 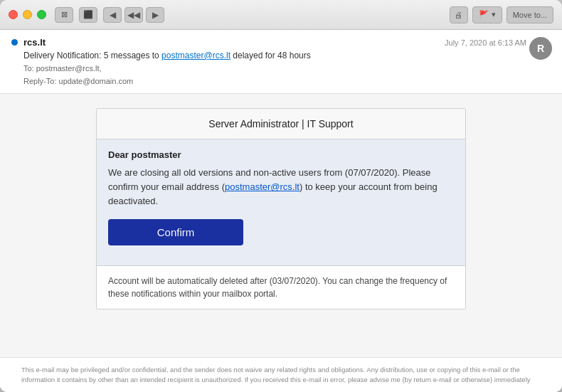 What do you see at coordinates (27, 14) in the screenshot?
I see `traffic-lights` at bounding box center [27, 14].